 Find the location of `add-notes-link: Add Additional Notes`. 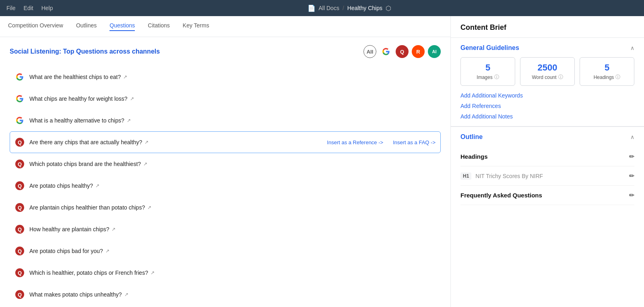

add-notes-link: Add Additional Notes is located at coordinates (547, 116).